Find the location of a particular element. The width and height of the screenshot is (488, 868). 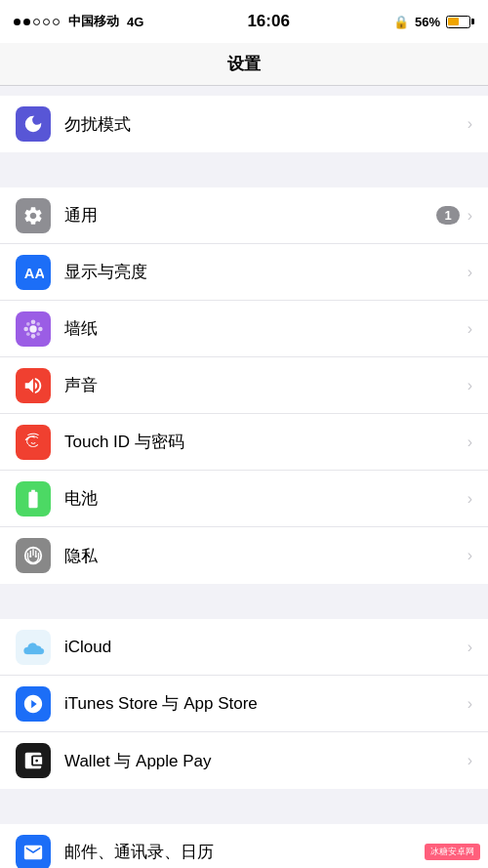

carrier-text: 中国移动 is located at coordinates (94, 21).